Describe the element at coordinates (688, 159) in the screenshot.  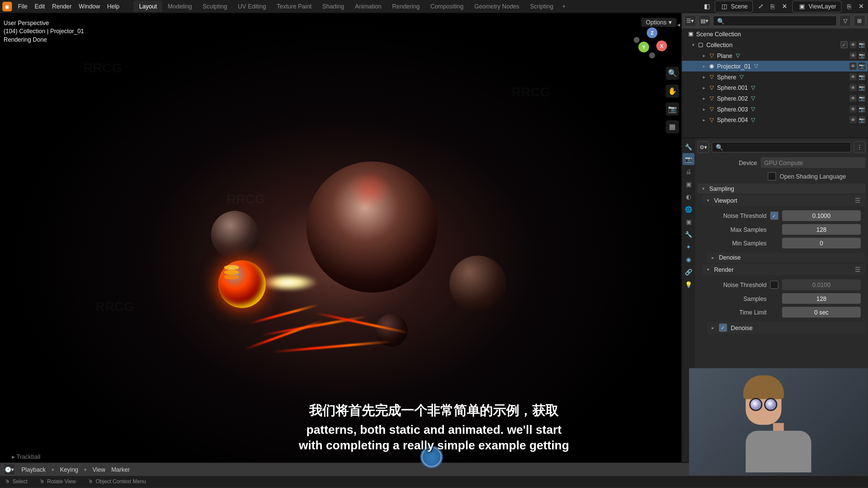
I see `ptab-render-icon: 📷` at that location.